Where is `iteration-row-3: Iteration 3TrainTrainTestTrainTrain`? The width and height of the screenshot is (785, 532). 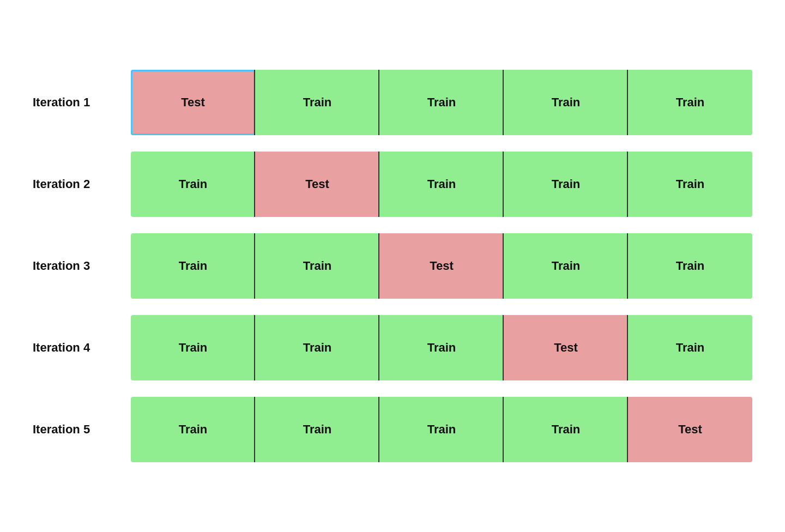
iteration-row-3: Iteration 3TrainTrainTestTrainTrain is located at coordinates (392, 266).